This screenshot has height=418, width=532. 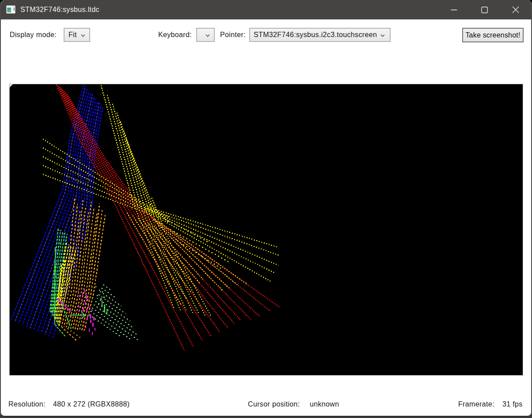 What do you see at coordinates (27, 404) in the screenshot?
I see `resolution-label: Resolution:` at bounding box center [27, 404].